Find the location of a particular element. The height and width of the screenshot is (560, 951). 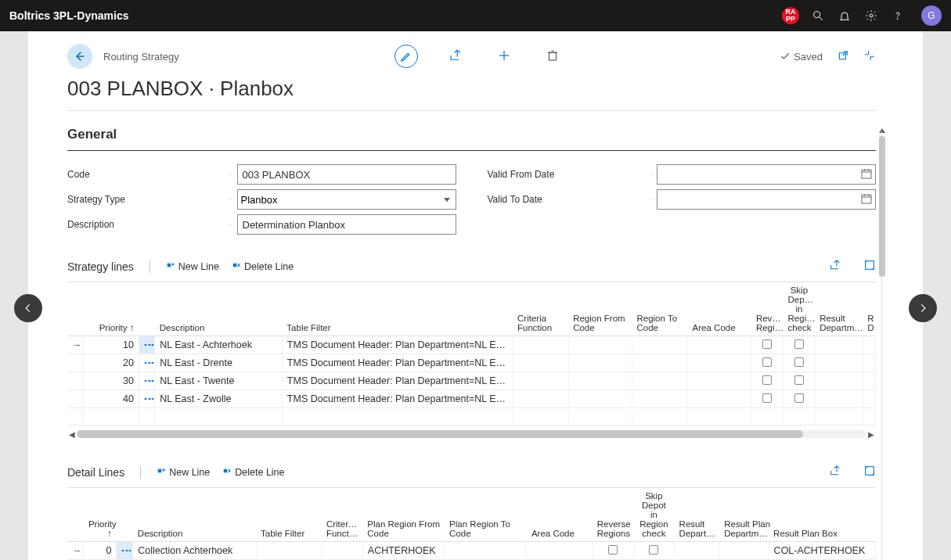

col-rev-regi: Rev… Regi… is located at coordinates (767, 310).